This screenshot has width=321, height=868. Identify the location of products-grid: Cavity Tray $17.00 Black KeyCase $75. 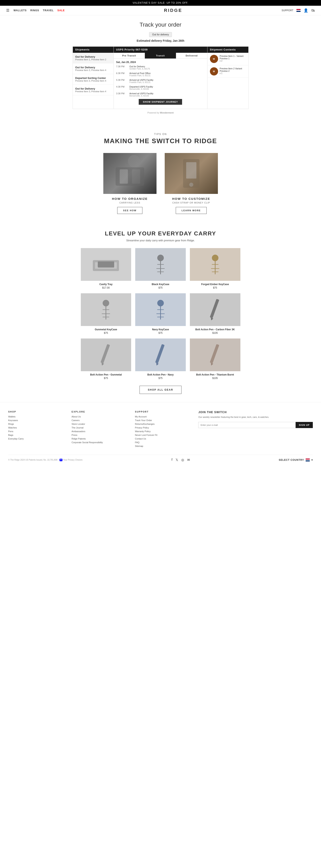
(160, 314).